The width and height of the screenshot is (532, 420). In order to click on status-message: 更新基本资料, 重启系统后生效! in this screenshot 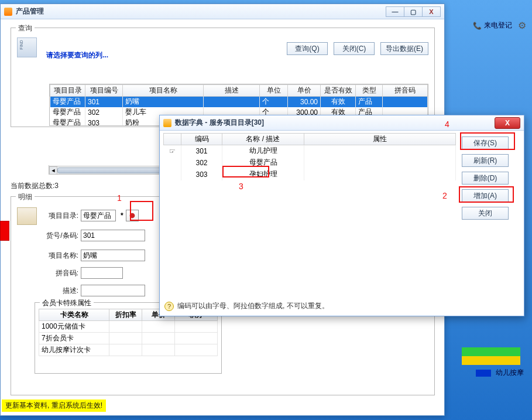, I will do `click(54, 405)`.